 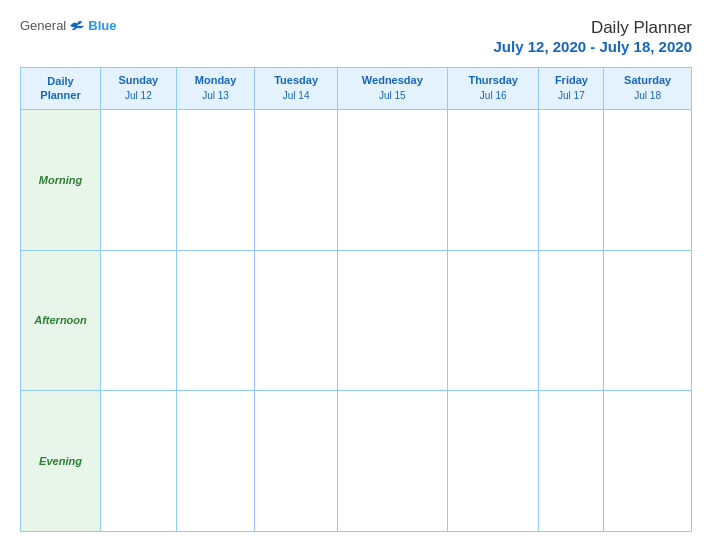 I want to click on logo-blue-text: Blue, so click(x=102, y=26).